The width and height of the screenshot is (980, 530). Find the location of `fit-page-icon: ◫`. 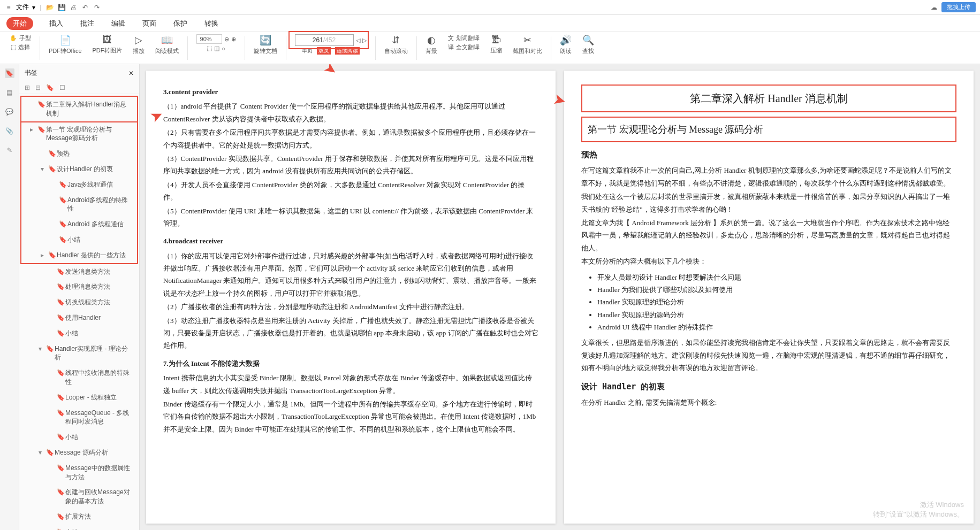

fit-page-icon: ◫ is located at coordinates (217, 48).